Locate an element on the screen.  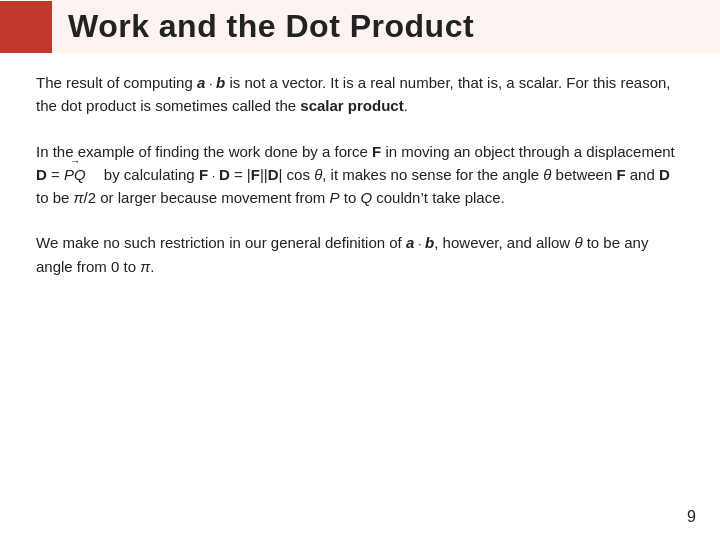
para3-theta: θ is located at coordinates (578, 242).